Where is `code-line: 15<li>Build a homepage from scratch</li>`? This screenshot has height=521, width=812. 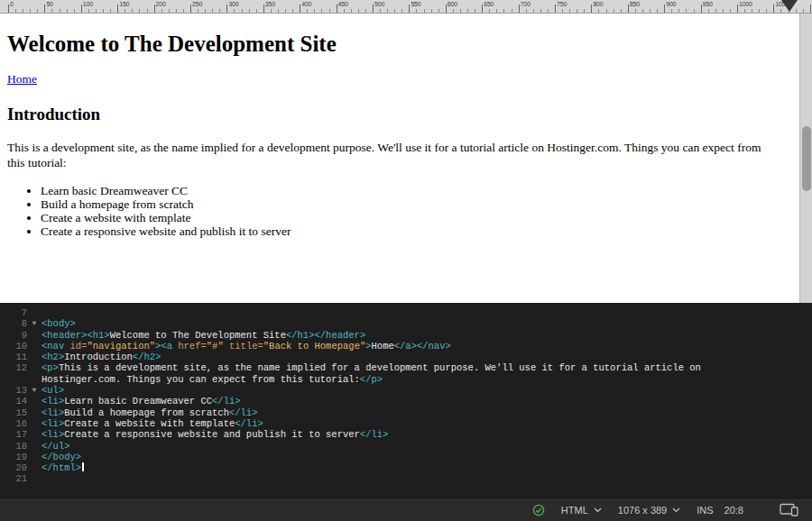 code-line: 15<li>Build a homepage from scratch</li> is located at coordinates (406, 413).